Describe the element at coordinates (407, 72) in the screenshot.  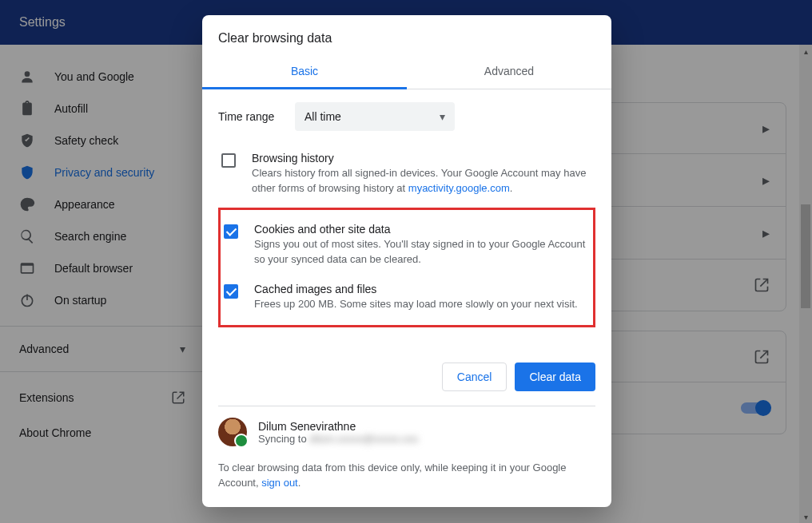
I see `dialog-tabs: Basic Advanced` at that location.